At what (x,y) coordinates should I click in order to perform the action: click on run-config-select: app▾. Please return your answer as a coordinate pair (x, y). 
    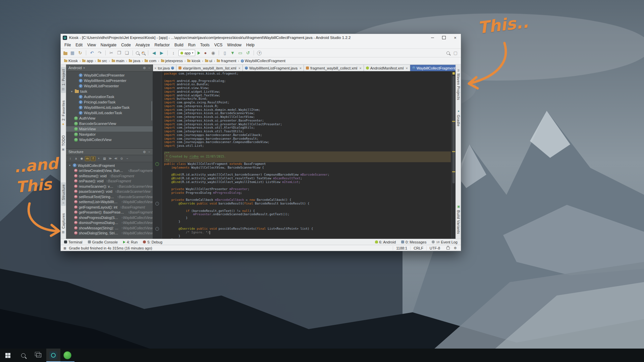
    Looking at the image, I should click on (187, 53).